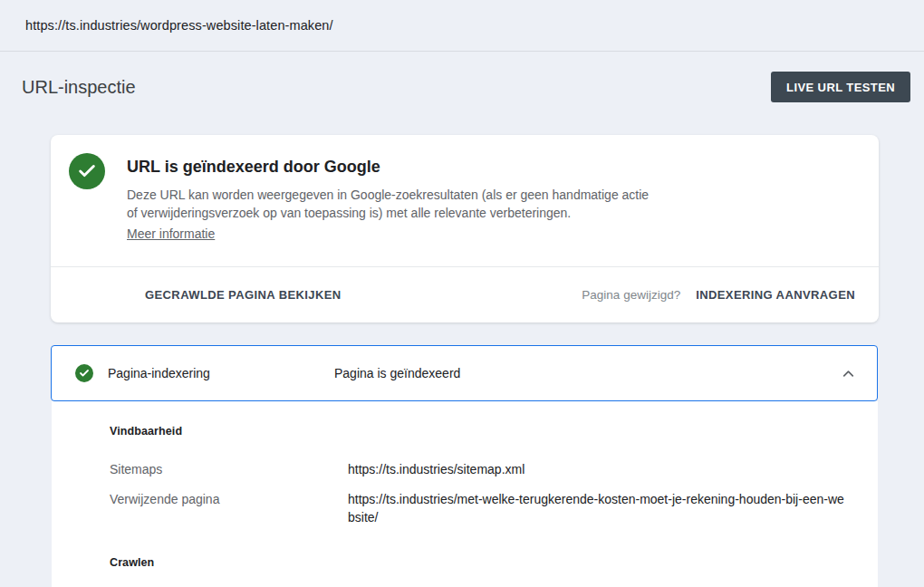  I want to click on page-header: URL-inspectie LIVE URL TESTEN, so click(462, 77).